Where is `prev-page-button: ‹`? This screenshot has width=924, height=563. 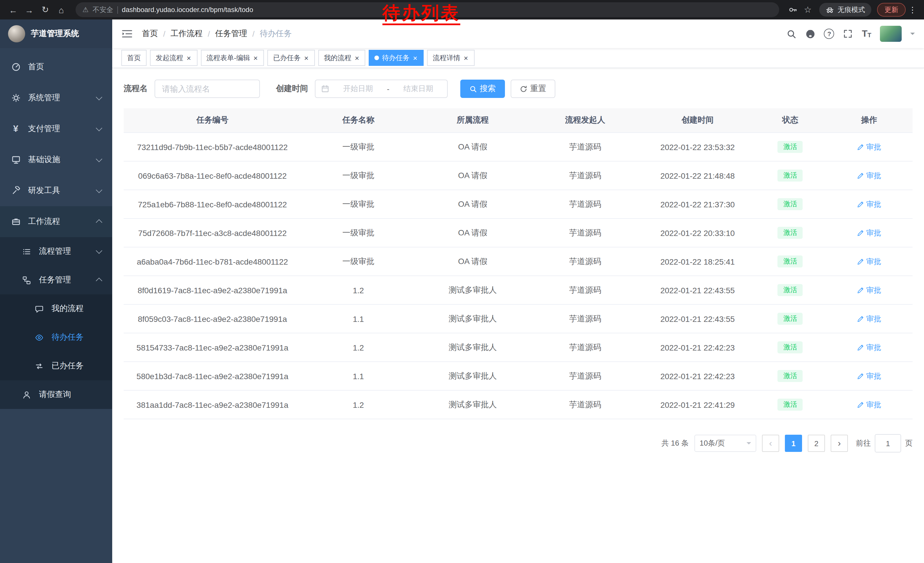 prev-page-button: ‹ is located at coordinates (771, 443).